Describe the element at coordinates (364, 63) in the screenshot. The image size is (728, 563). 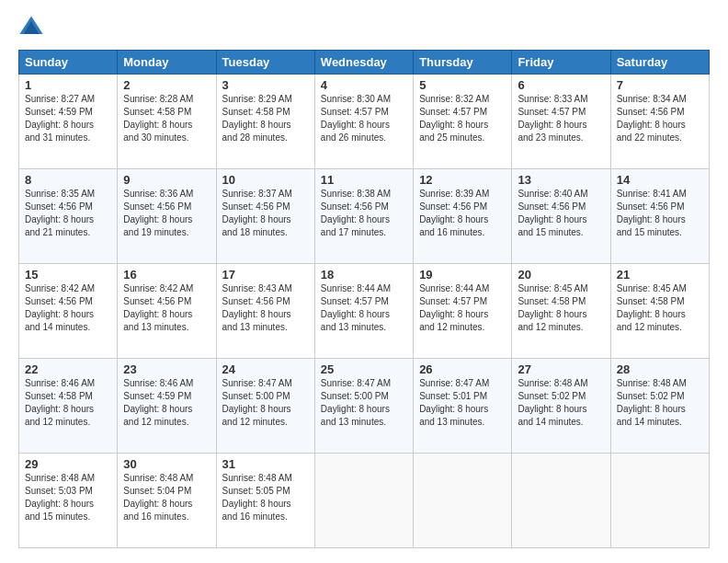
I see `calendar-header-row: SundayMondayTuesdayWednesdayThursdayFrid…` at that location.